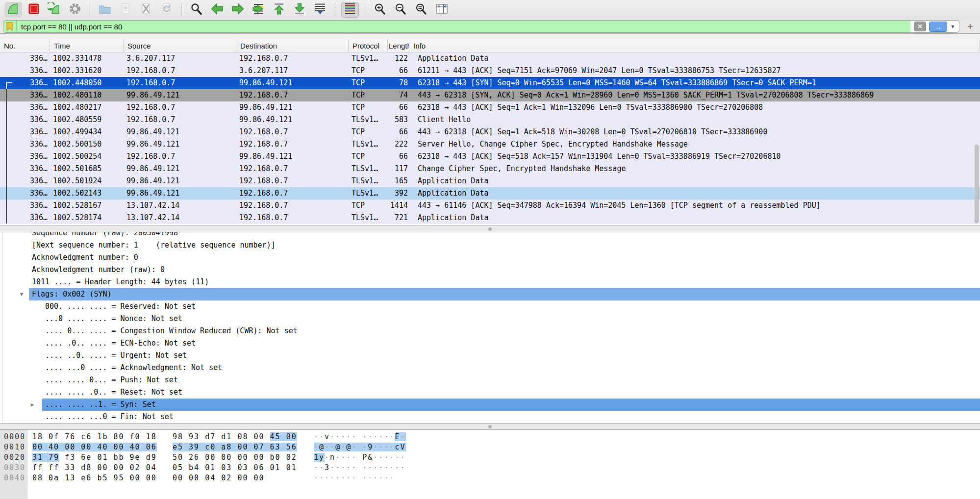 The height and width of the screenshot is (499, 980). What do you see at coordinates (490, 343) in the screenshot?
I see `detail-line: .... .0.. .... = ECN-Echo: Not set` at bounding box center [490, 343].